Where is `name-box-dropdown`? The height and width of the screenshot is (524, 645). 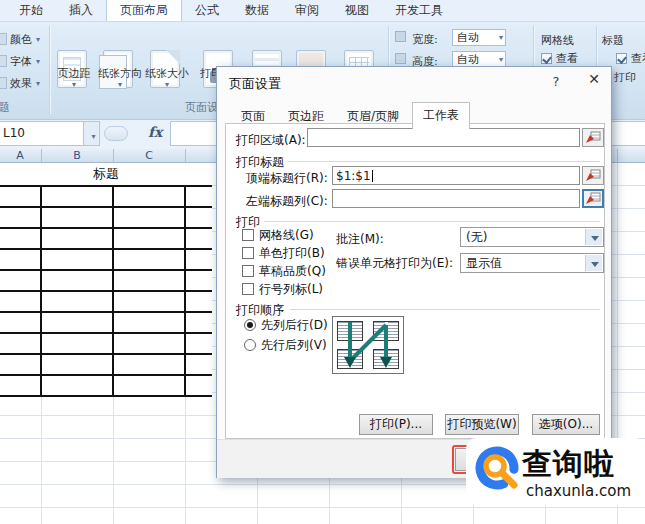 name-box-dropdown is located at coordinates (92, 134).